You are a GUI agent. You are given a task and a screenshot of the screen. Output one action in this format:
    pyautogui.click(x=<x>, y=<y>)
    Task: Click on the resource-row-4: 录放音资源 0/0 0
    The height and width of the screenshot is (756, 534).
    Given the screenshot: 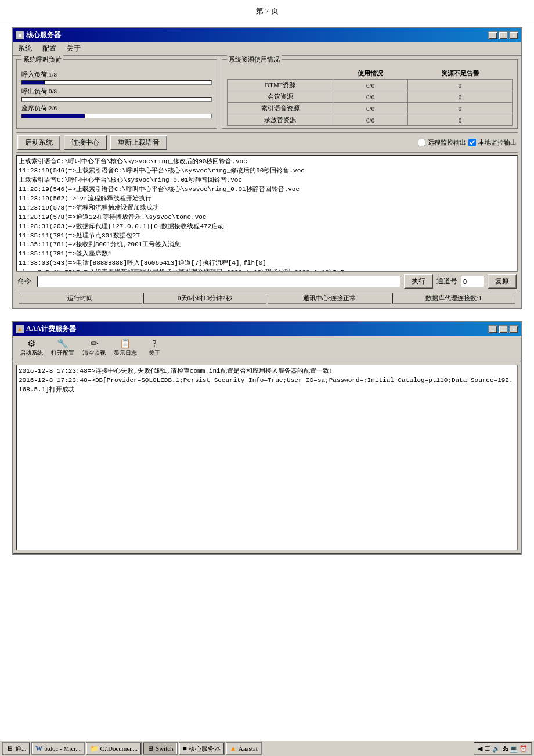 What is the action you would take?
    pyautogui.click(x=370, y=120)
    